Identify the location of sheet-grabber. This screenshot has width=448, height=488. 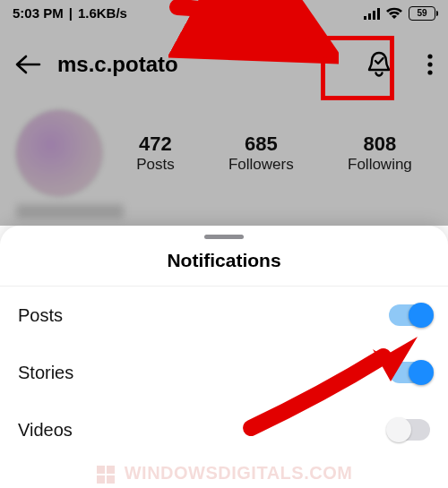
(224, 236).